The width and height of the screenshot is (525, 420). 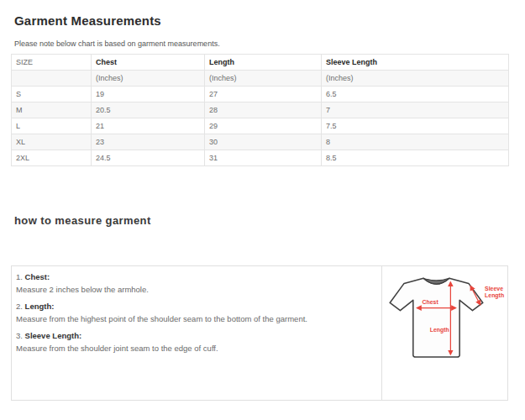 I want to click on column-header-size: SIZE, so click(x=52, y=62).